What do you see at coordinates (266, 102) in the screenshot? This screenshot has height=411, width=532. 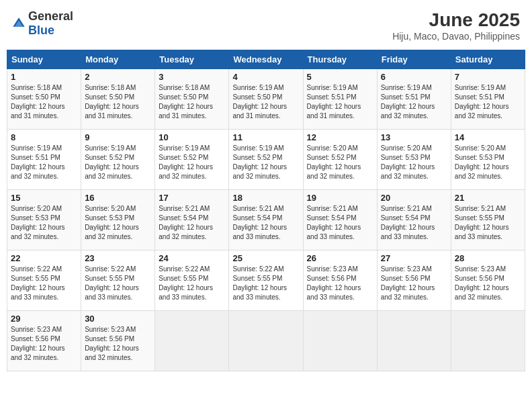 I see `day-info: Sunrise: 5:19 AM Sunset: 5:50 PM Dayligh…` at bounding box center [266, 102].